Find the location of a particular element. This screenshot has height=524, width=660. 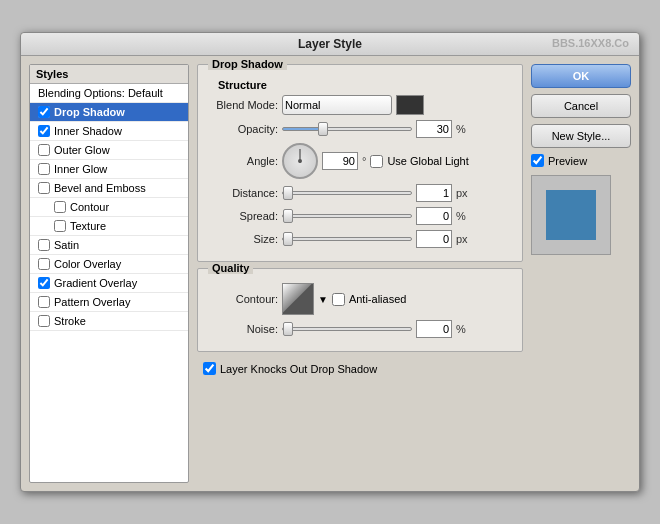

angle-input is located at coordinates (340, 161).